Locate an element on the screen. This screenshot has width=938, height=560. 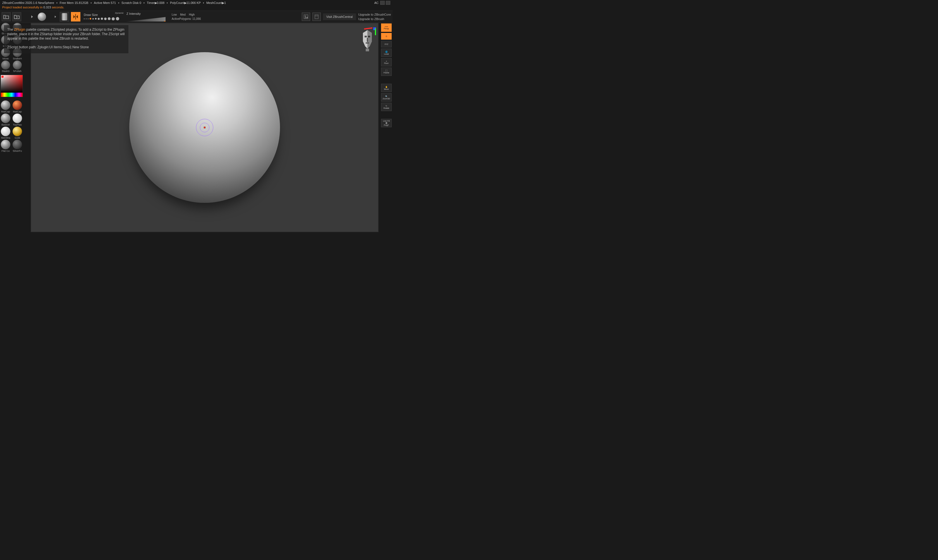
material-basic: BasicM is located at coordinates (6, 120).